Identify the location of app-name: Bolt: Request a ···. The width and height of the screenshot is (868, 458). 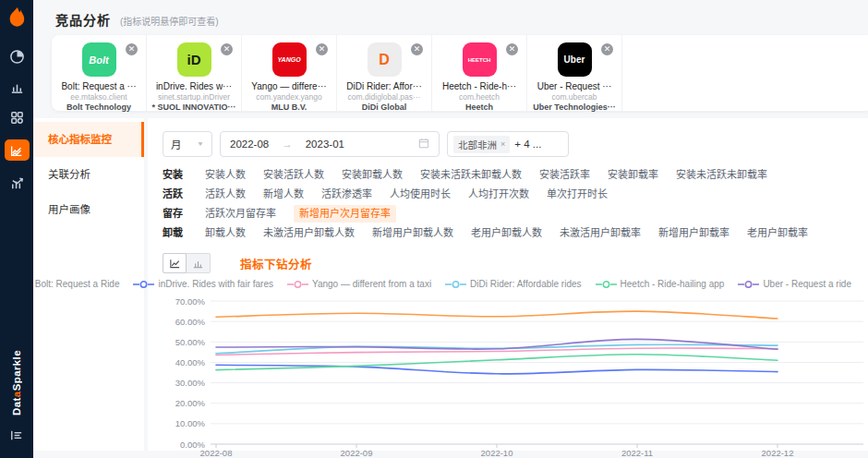
(99, 87).